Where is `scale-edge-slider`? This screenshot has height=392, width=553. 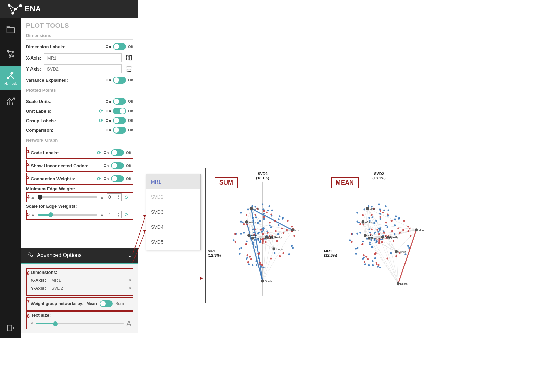
scale-edge-slider is located at coordinates (67, 215).